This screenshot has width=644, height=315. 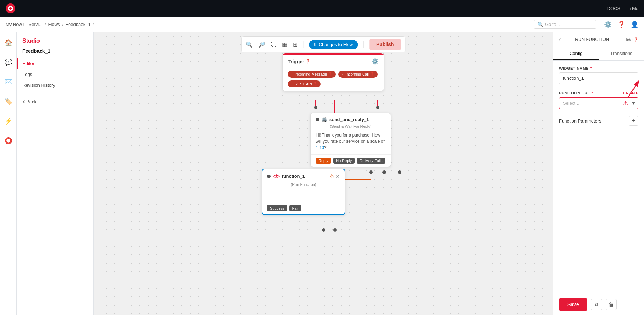 I want to click on service-name: My New IT Servi..., so click(x=24, y=24).